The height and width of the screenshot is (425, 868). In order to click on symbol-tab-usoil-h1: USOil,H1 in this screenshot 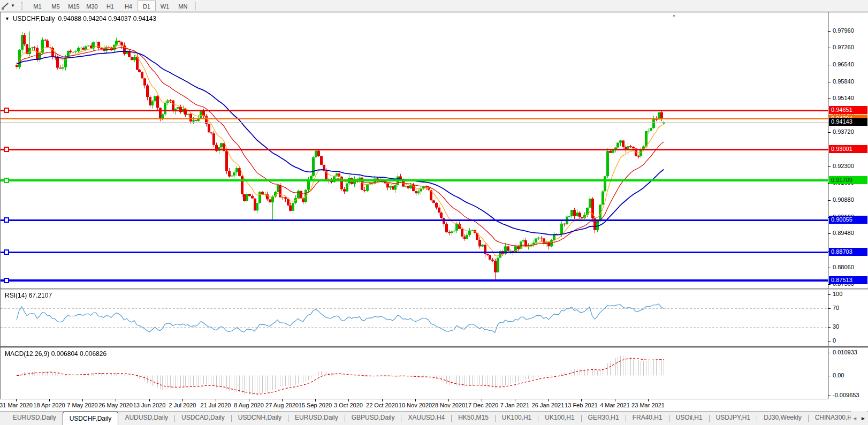, I will do `click(689, 418)`.